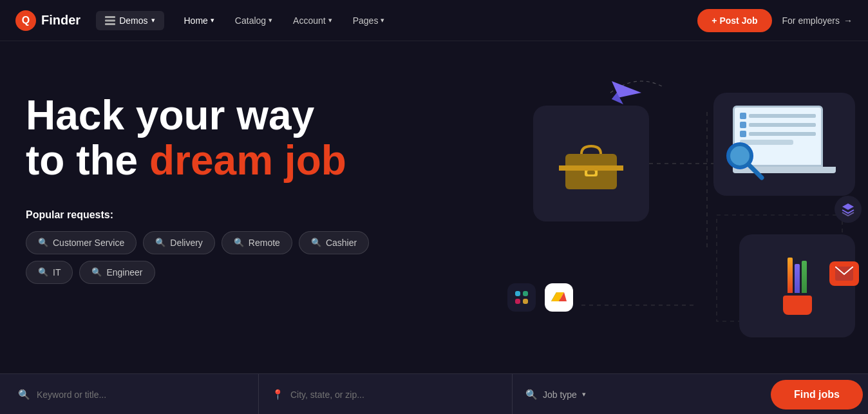 The width and height of the screenshot is (868, 414). I want to click on mail-icon, so click(844, 274).